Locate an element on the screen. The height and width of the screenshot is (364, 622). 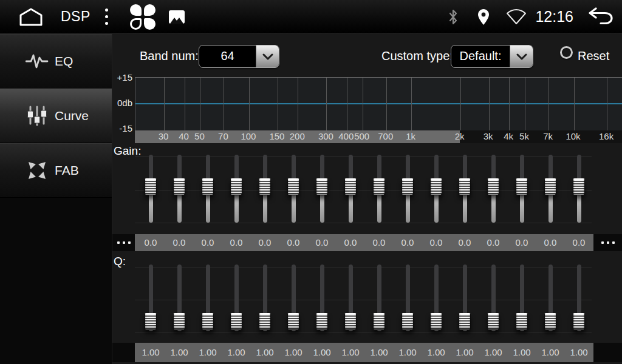
q-value: 1.00 is located at coordinates (550, 352).